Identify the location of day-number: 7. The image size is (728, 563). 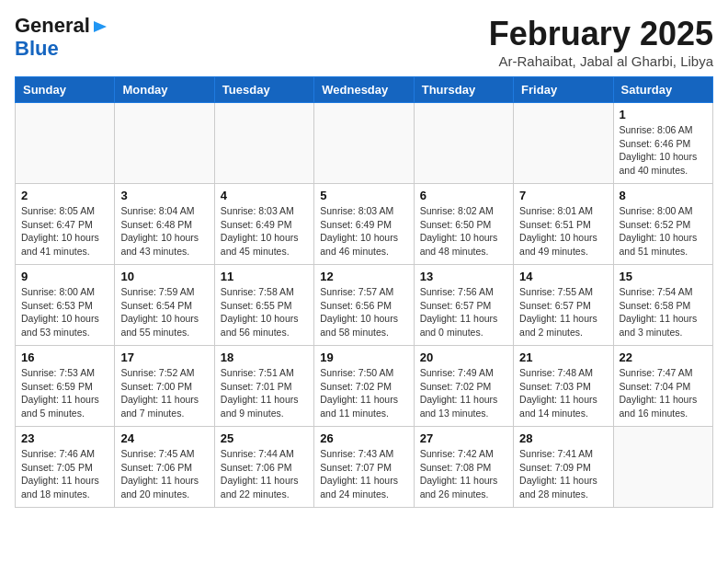
(563, 195).